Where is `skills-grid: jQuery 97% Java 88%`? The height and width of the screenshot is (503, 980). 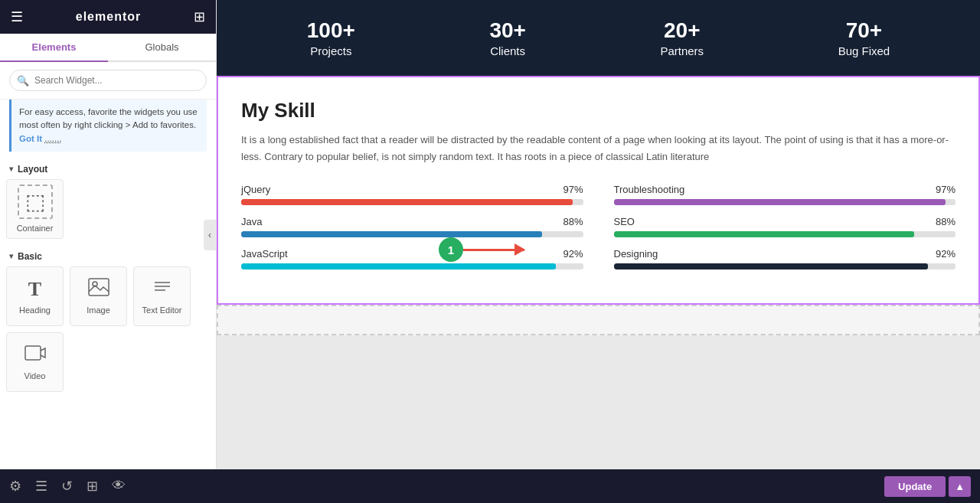
skills-grid: jQuery 97% Java 88% is located at coordinates (599, 232).